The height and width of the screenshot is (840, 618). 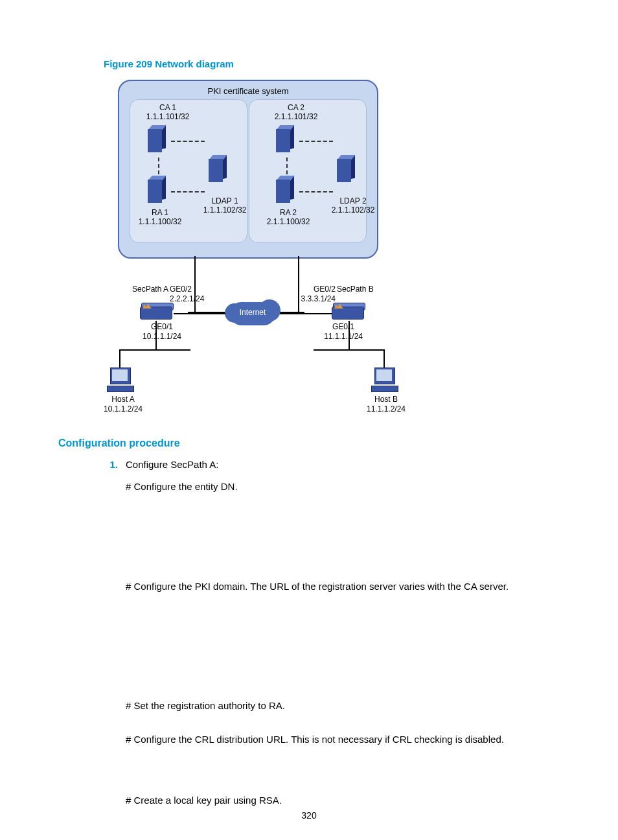 I want to click on spb-ge02: GE0/2 3.3.3.1/24, so click(x=313, y=294).